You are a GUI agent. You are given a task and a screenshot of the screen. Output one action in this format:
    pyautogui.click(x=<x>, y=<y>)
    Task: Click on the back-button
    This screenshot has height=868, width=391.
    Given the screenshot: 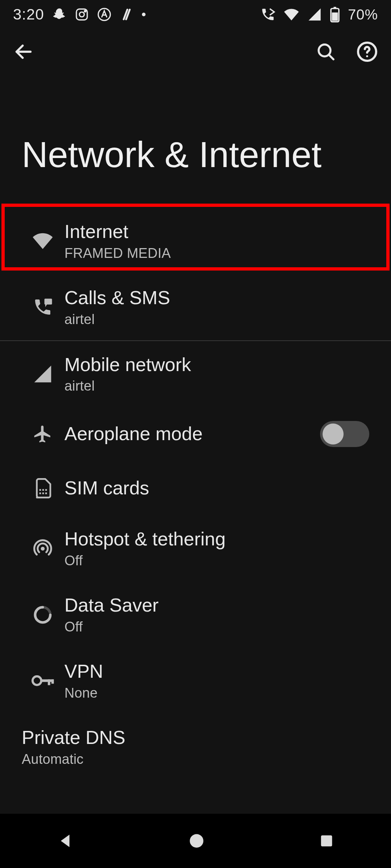 What is the action you would take?
    pyautogui.click(x=24, y=52)
    